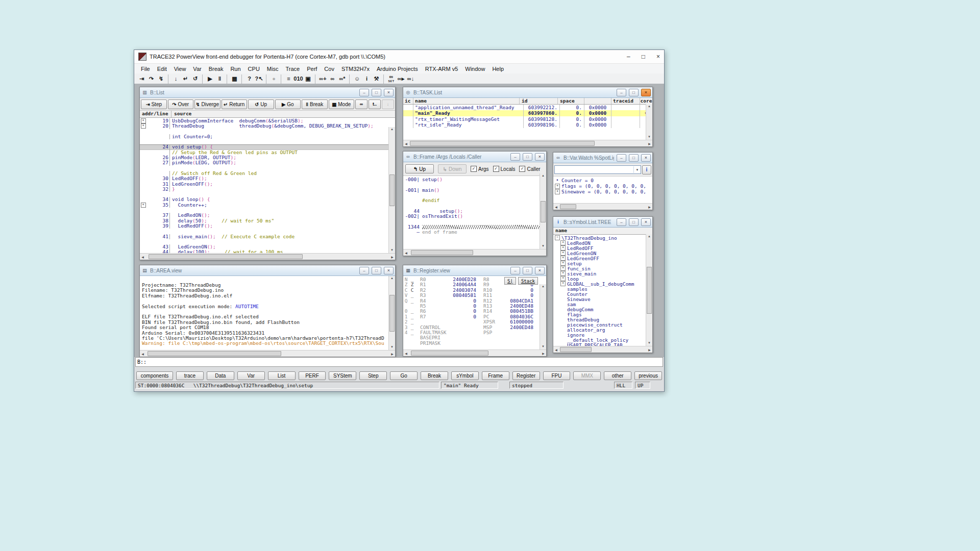 This screenshot has height=551, width=980. I want to click on softkey-button: Frame, so click(496, 375).